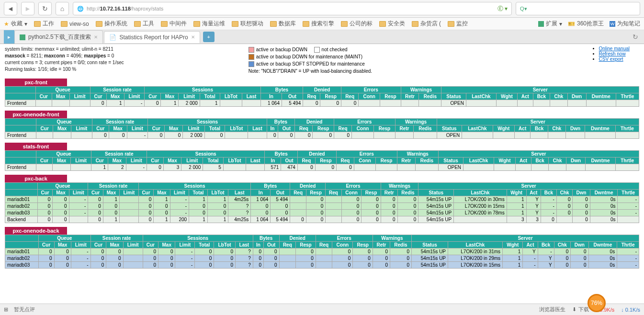 The width and height of the screenshot is (644, 315). Describe the element at coordinates (217, 193) in the screenshot. I see `col-header: LbTot` at that location.